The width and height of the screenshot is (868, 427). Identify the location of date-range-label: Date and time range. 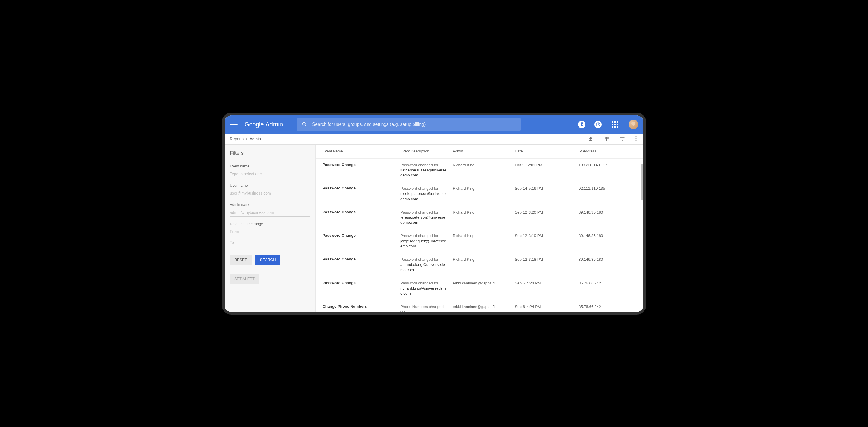
(270, 224).